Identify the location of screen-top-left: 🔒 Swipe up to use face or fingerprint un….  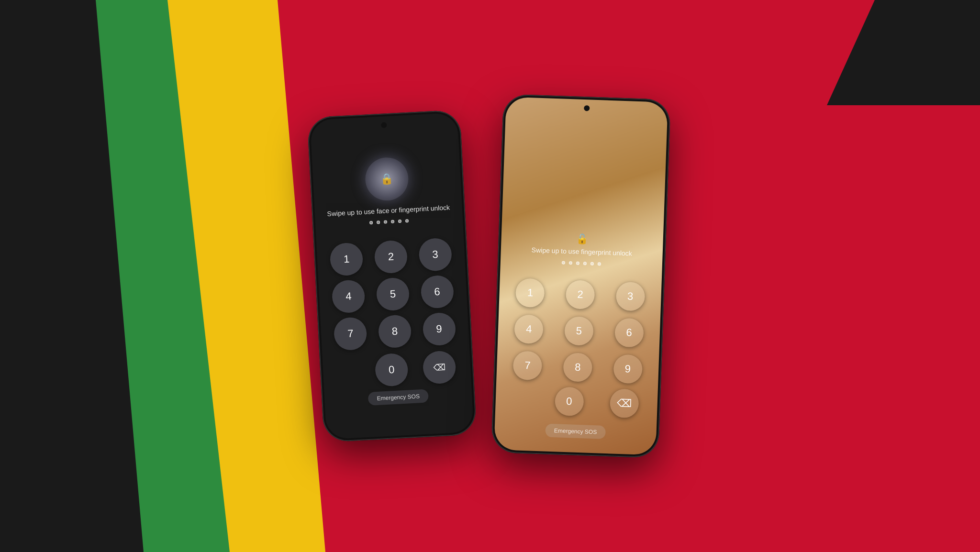
(388, 195).